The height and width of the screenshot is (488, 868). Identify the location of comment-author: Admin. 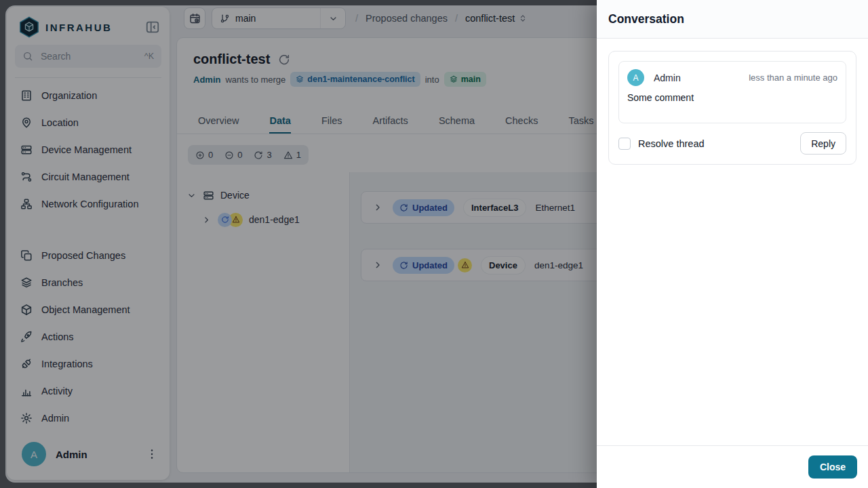
(696, 78).